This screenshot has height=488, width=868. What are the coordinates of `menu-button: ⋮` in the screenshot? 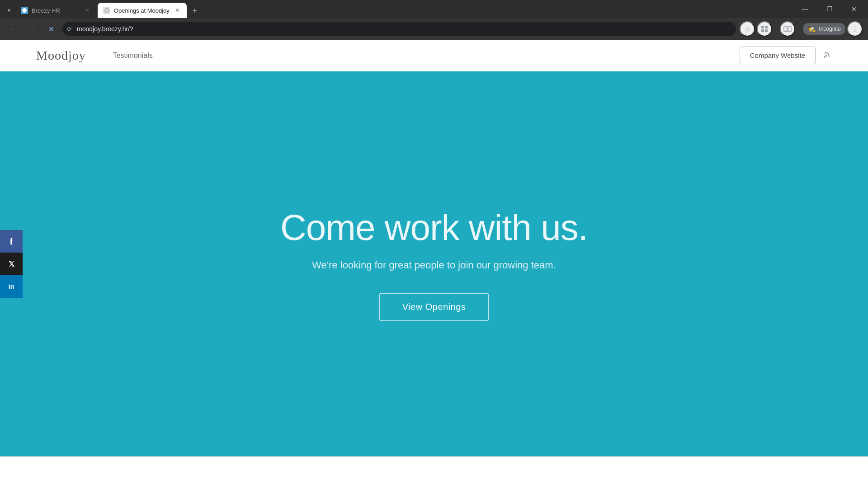 It's located at (855, 29).